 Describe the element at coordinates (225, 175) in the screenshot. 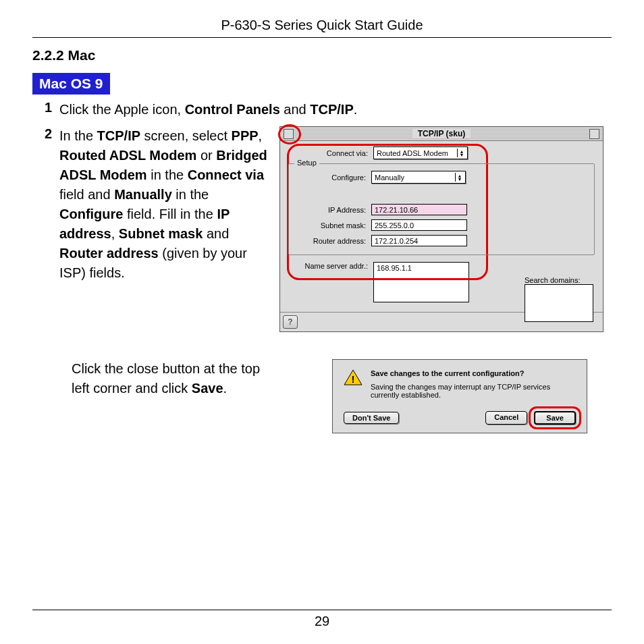

I see `t: Connect via` at that location.